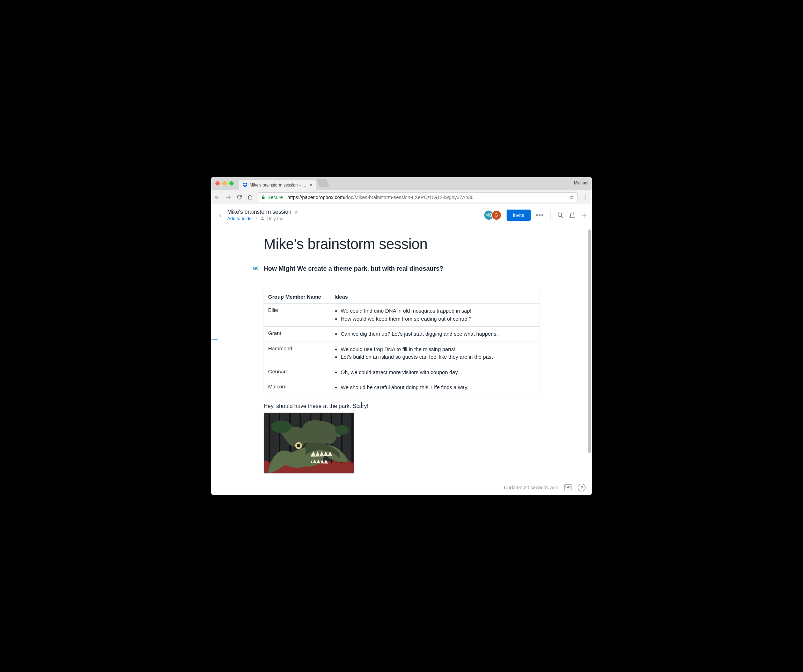 The image size is (803, 672). Describe the element at coordinates (245, 185) in the screenshot. I see `dropbox-icon` at that location.